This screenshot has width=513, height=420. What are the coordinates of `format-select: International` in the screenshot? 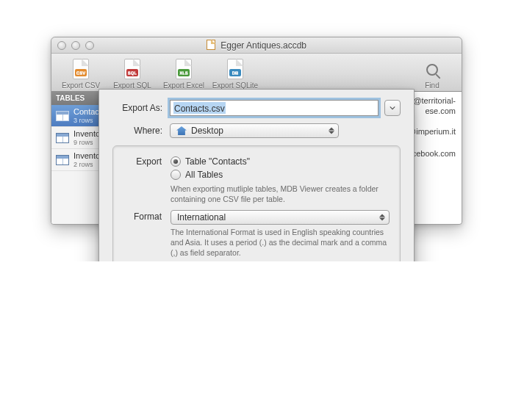 It's located at (280, 217).